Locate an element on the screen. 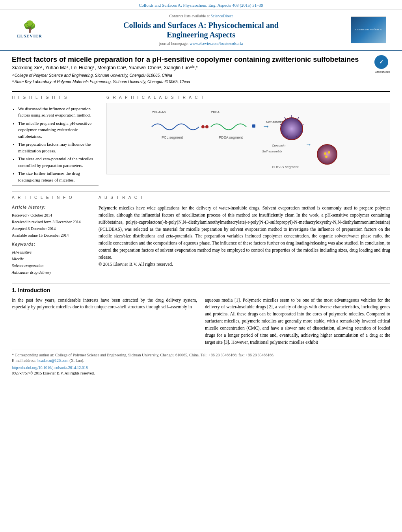 The width and height of the screenshot is (402, 532). email-note: (X. Luo). is located at coordinates (77, 361).